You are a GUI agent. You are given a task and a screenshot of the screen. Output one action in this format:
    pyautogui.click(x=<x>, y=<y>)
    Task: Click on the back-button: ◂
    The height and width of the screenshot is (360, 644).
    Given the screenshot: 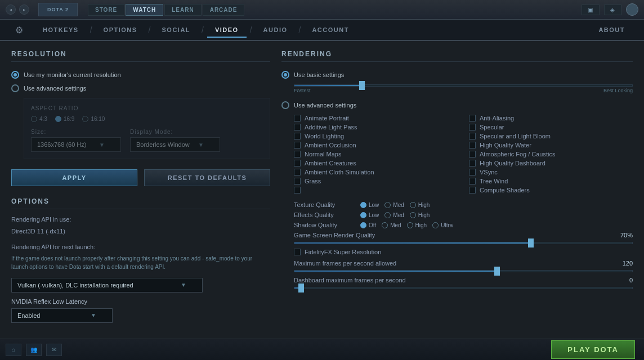 What is the action you would take?
    pyautogui.click(x=11, y=10)
    